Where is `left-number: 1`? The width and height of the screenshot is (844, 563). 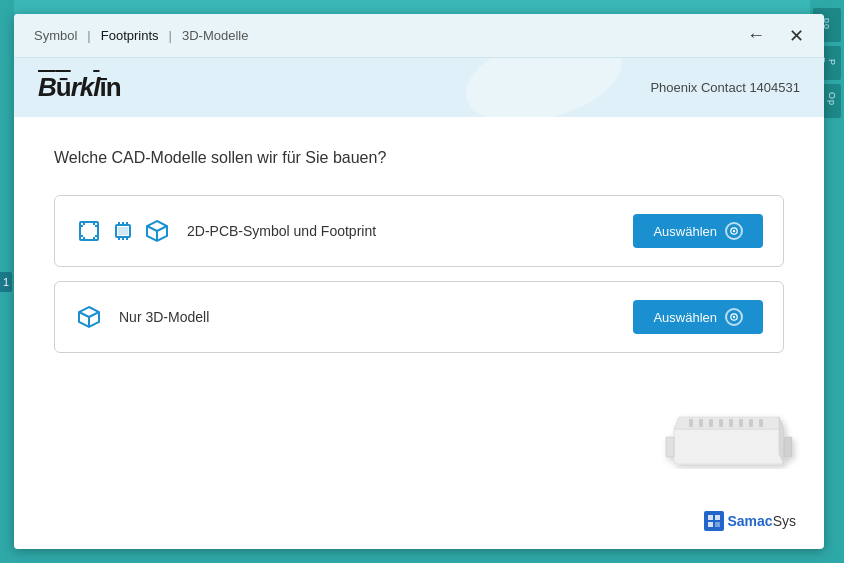 left-number: 1 is located at coordinates (6, 282).